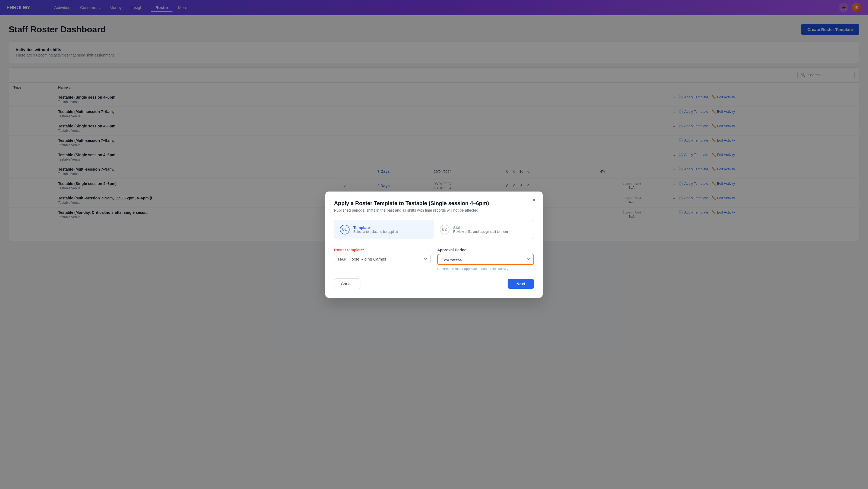 This screenshot has height=489, width=868. Describe the element at coordinates (486, 259) in the screenshot. I see `approval-period-group: Approval Period Two weeks One week Three…` at that location.